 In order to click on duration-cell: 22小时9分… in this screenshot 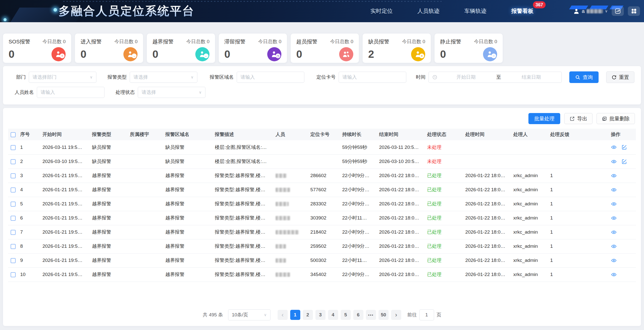, I will do `click(358, 246)`.